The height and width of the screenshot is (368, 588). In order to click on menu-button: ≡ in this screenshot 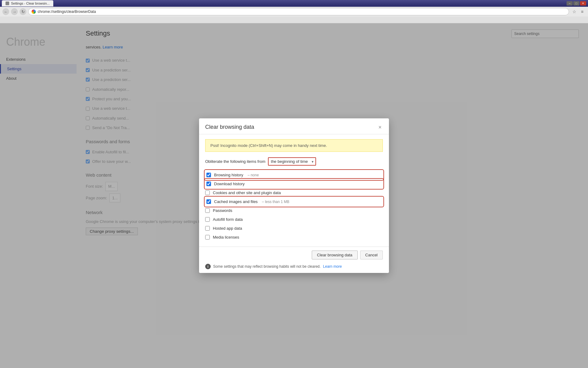, I will do `click(582, 12)`.